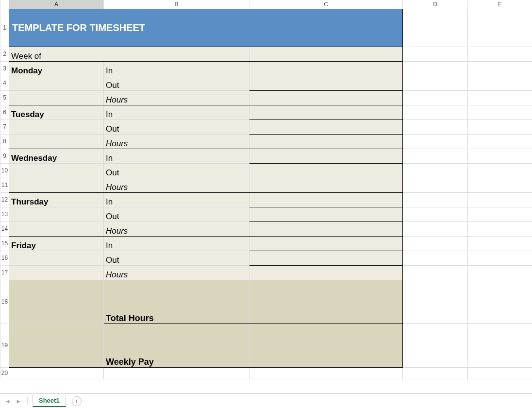 This screenshot has width=532, height=408. What do you see at coordinates (177, 4) in the screenshot?
I see `col-header-B: B` at bounding box center [177, 4].